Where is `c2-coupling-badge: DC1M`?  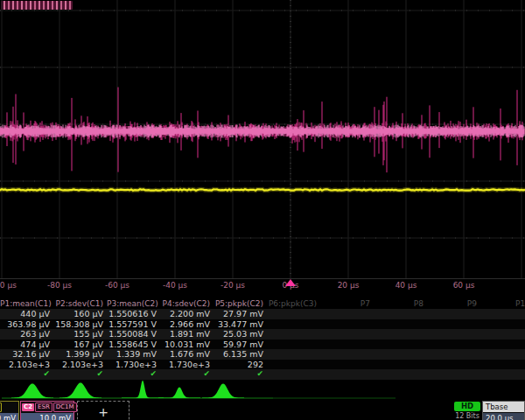 c2-coupling-badge: DC1M is located at coordinates (65, 408).